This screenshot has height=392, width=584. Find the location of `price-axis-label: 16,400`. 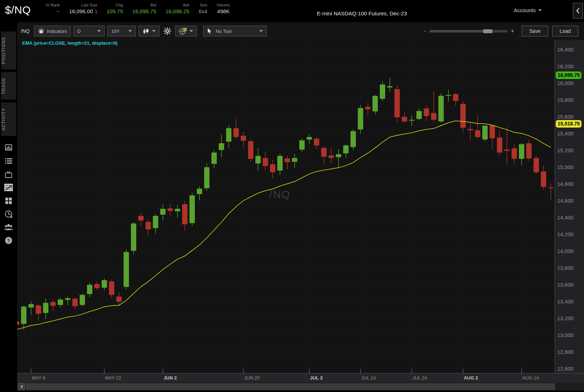

price-axis-label: 16,400 is located at coordinates (565, 49).